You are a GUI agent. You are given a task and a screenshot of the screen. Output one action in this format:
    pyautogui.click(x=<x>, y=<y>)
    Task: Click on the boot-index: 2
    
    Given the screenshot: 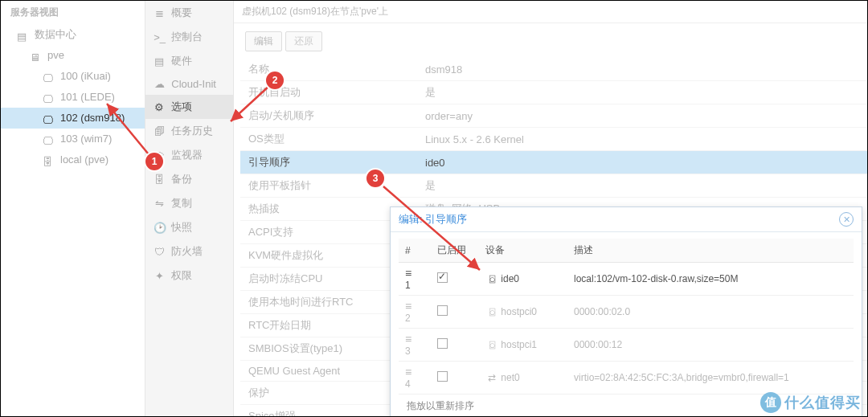 What is the action you would take?
    pyautogui.click(x=408, y=318)
    